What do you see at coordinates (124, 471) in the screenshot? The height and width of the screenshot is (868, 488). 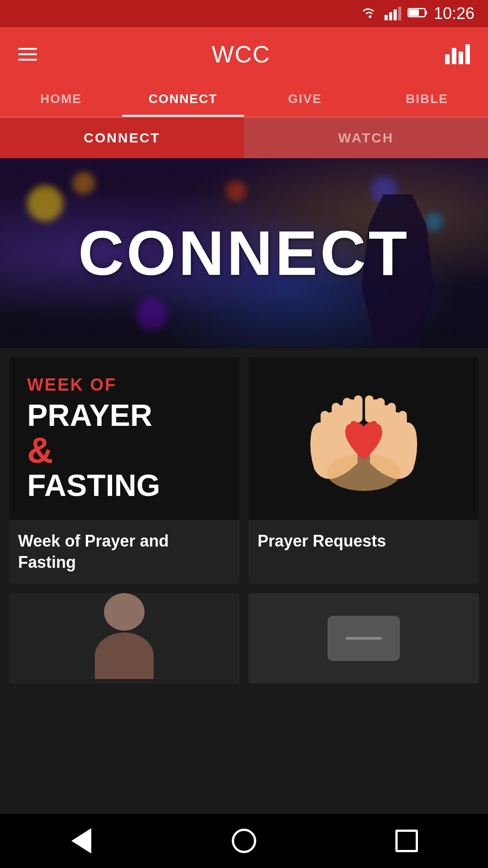 I see `week-of-prayer-card: WEEK OF PRAYER & FASTING Week of Prayer …` at bounding box center [124, 471].